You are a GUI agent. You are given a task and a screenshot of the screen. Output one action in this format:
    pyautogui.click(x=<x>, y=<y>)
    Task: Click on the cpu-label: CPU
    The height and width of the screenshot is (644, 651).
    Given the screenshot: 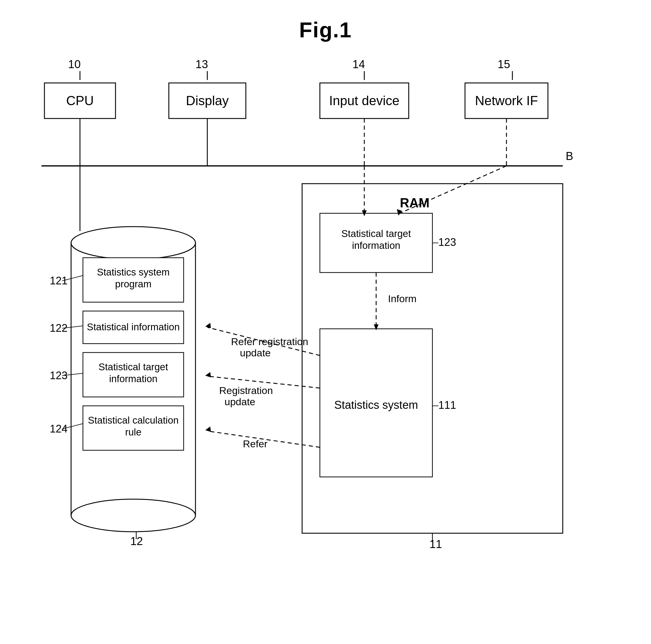 What is the action you would take?
    pyautogui.click(x=80, y=100)
    